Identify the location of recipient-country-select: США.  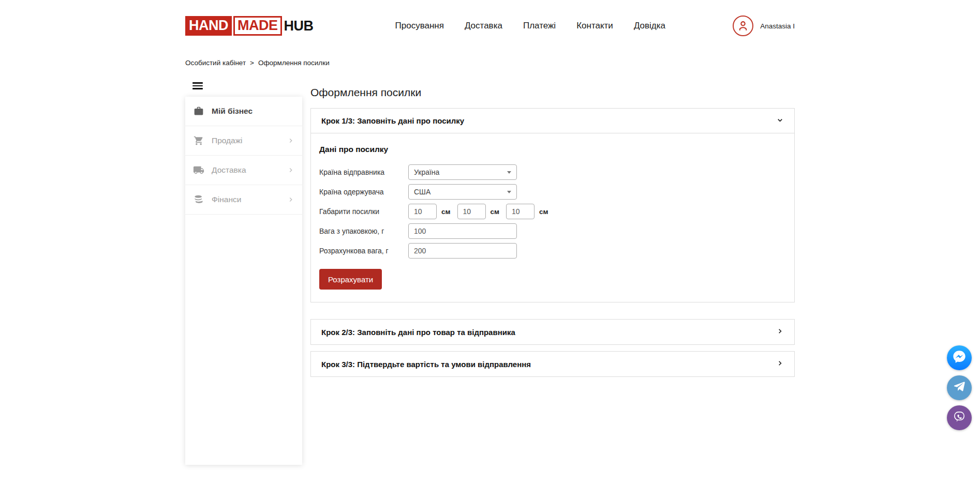
(463, 192).